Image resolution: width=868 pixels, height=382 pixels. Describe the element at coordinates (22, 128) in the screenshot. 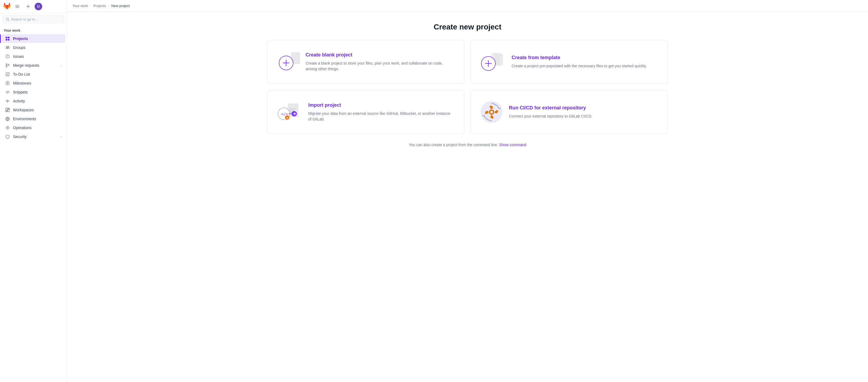

I see `sidebar-item-label: Operations` at that location.